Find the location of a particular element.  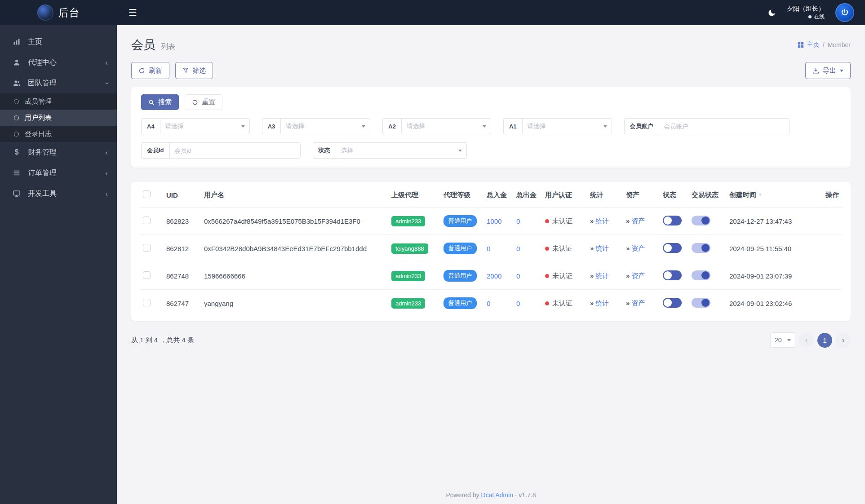

sidebar-item-label: 团队管理 is located at coordinates (42, 84).